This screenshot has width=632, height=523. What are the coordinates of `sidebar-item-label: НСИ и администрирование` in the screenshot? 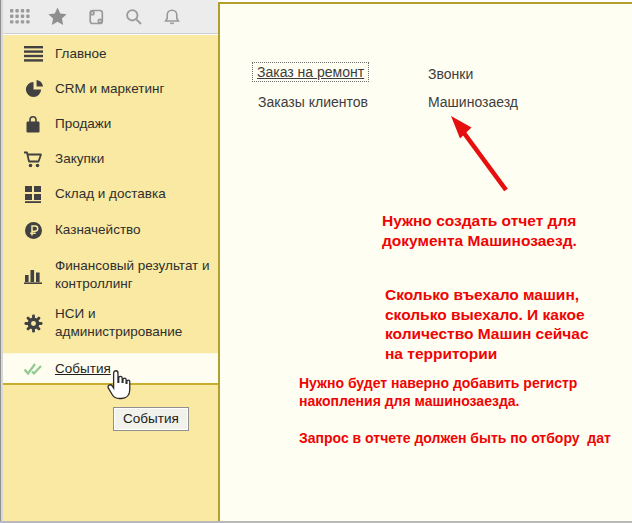 It's located at (133, 323).